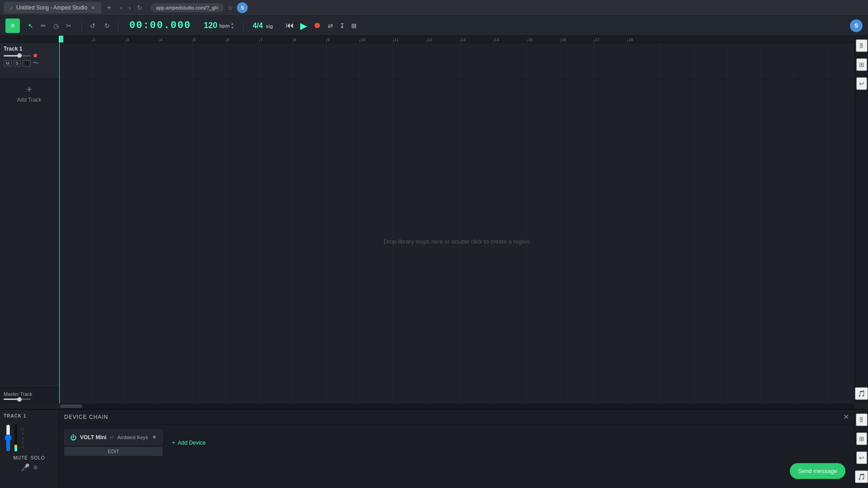 The width and height of the screenshot is (868, 488). Describe the element at coordinates (35, 467) in the screenshot. I see `bottom-eq-btn: ≡` at that location.